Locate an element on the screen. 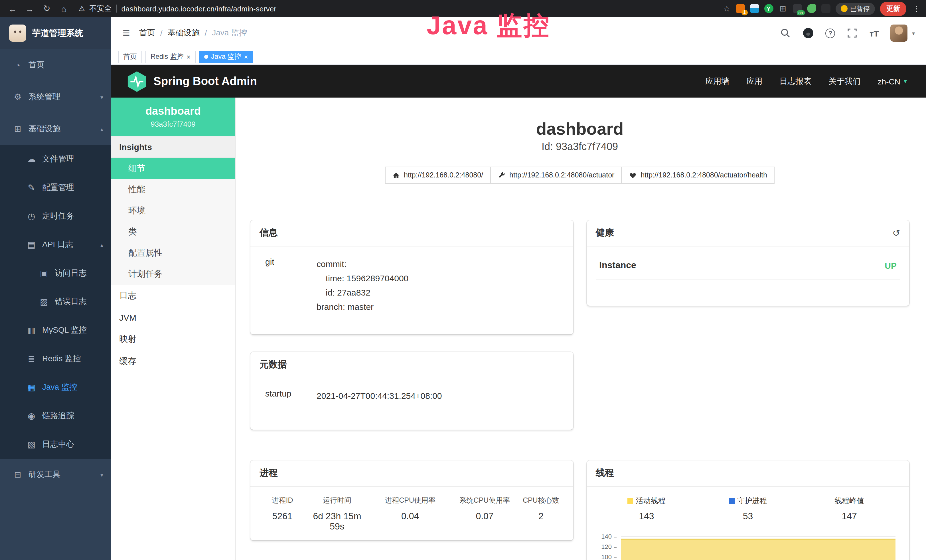  gear-icon: ⚙ is located at coordinates (18, 97).